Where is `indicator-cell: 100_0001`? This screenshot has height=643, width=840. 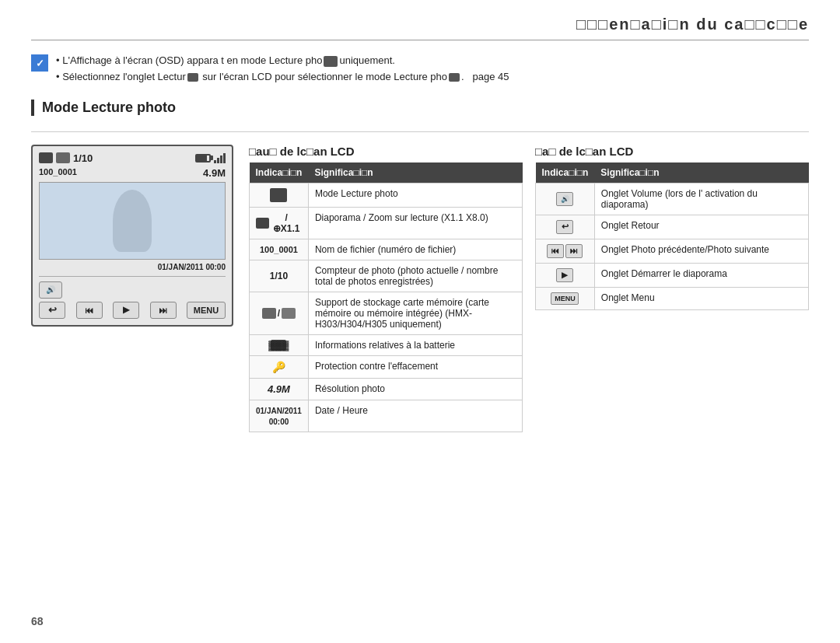
indicator-cell: 100_0001 is located at coordinates (279, 249).